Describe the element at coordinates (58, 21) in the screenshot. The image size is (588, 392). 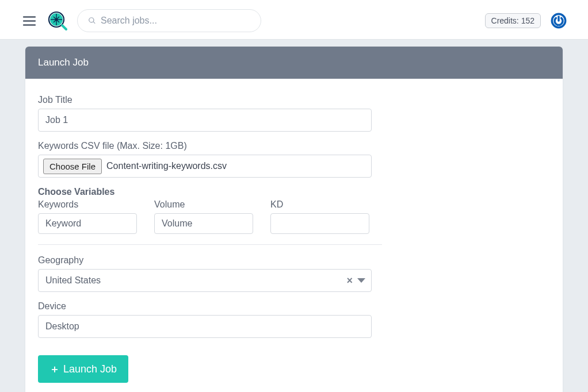
I see `app-logo` at that location.